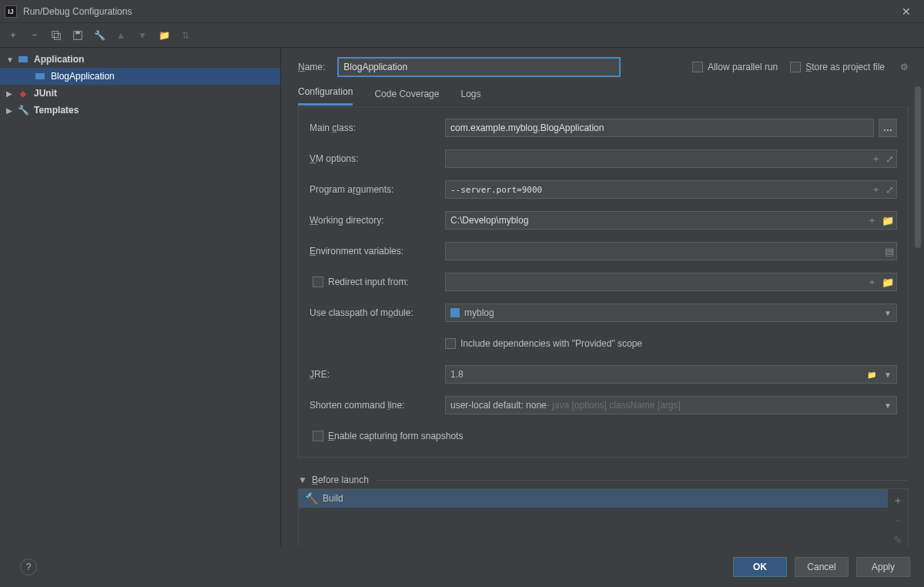 The image size is (924, 587). What do you see at coordinates (904, 67) in the screenshot?
I see `gear-icon: ⚙` at bounding box center [904, 67].